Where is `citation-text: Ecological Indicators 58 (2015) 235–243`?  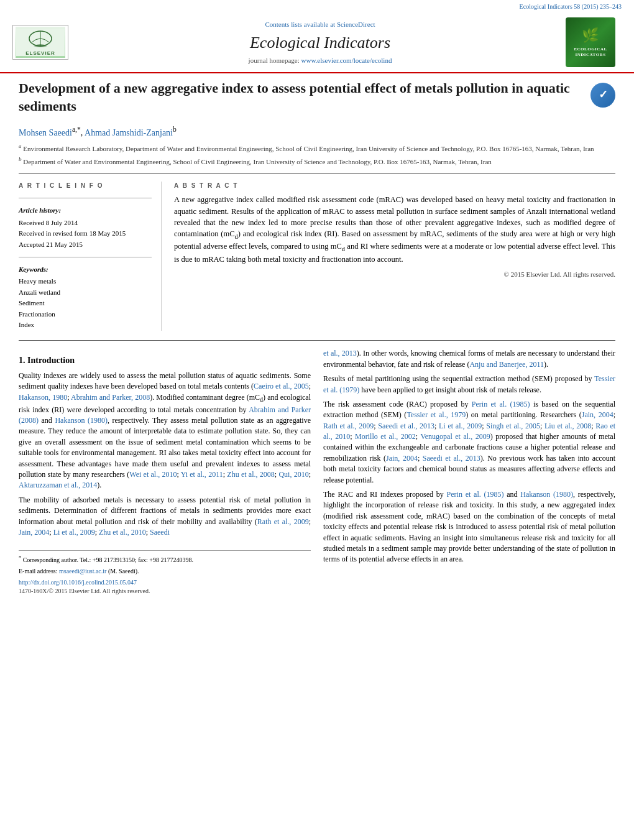 citation-text: Ecological Indicators 58 (2015) 235–243 is located at coordinates (571, 6).